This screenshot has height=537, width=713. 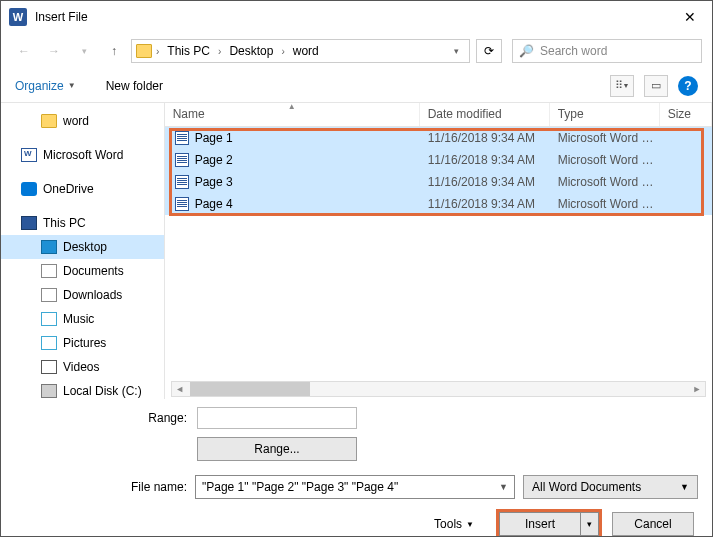 What do you see at coordinates (438, 389) in the screenshot?
I see `horizontal-scrollbar: ◄ ►` at bounding box center [438, 389].